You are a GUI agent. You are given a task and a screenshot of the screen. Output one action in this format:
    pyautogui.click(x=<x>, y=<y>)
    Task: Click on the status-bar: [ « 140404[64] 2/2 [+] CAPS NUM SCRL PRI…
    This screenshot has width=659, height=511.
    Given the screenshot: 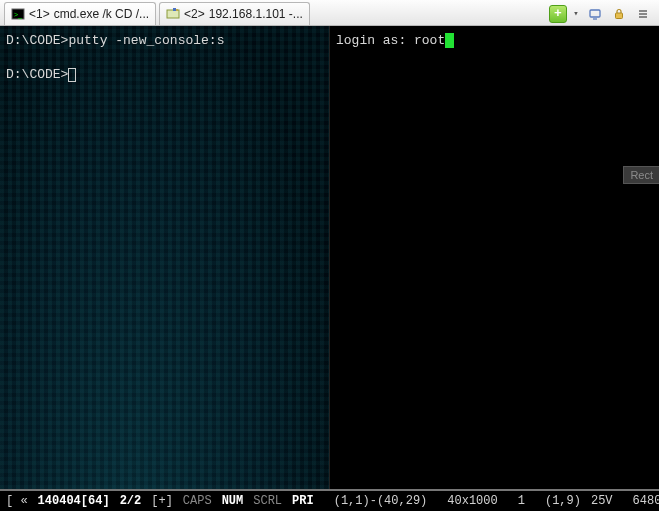 What is the action you would take?
    pyautogui.click(x=330, y=500)
    